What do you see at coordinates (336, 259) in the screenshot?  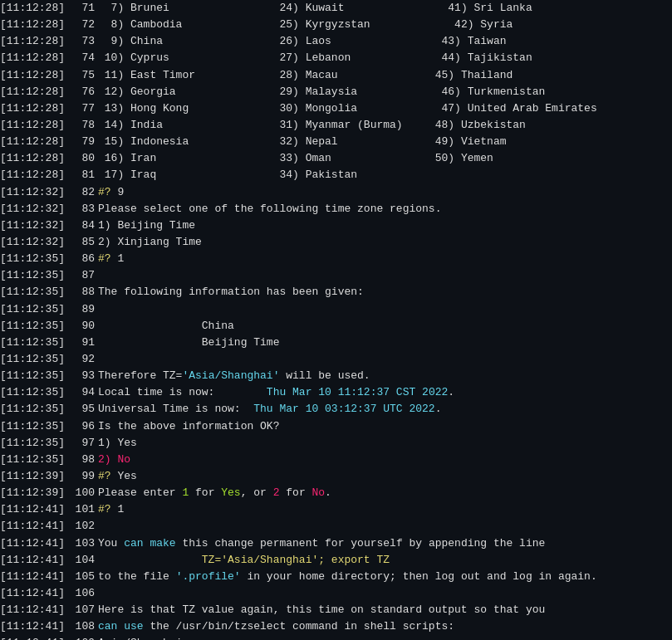 I see `terminal-line: [11:12:35]86#? 1` at bounding box center [336, 259].